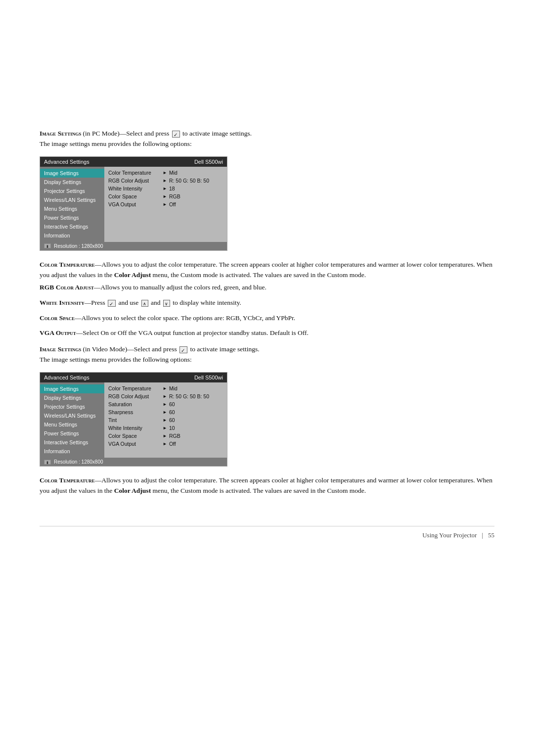 This screenshot has height=756, width=534. I want to click on video-row-color-space: Color Space ► RGB, so click(166, 436).